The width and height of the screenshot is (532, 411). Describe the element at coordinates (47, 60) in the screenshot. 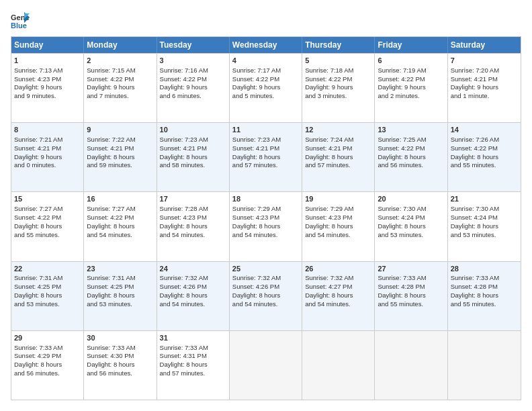

I see `day-number: 1` at that location.